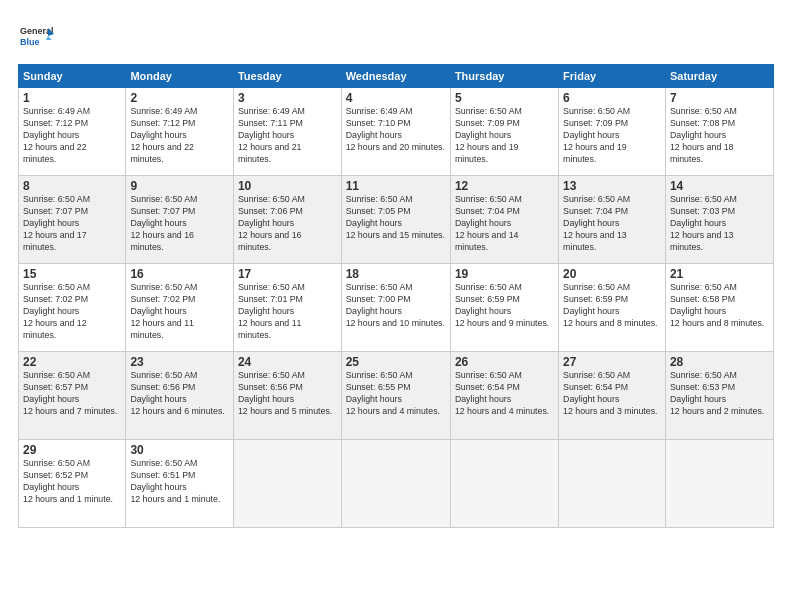 Image resolution: width=792 pixels, height=612 pixels. Describe the element at coordinates (612, 132) in the screenshot. I see `calendar-cell: 6Sunrise: 6:50 AMSunset: 7:09 PMDaylight…` at that location.